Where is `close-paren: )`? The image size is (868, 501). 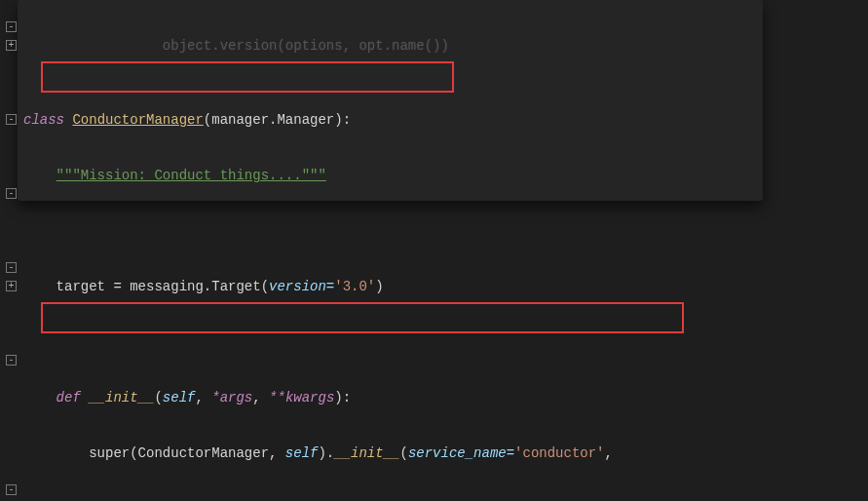 close-paren: ) is located at coordinates (379, 287).